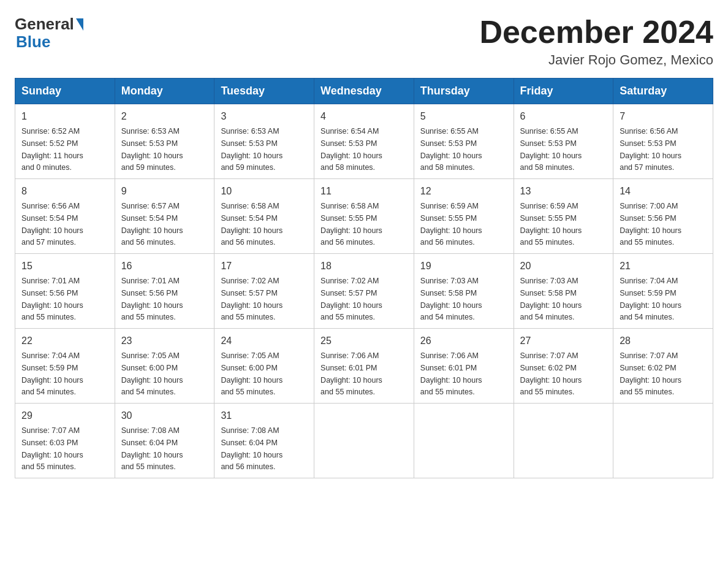  Describe the element at coordinates (364, 441) in the screenshot. I see `week-row-5: 29 Sunrise: 7:07 AMSunset: 6:03 PMDaylig…` at that location.